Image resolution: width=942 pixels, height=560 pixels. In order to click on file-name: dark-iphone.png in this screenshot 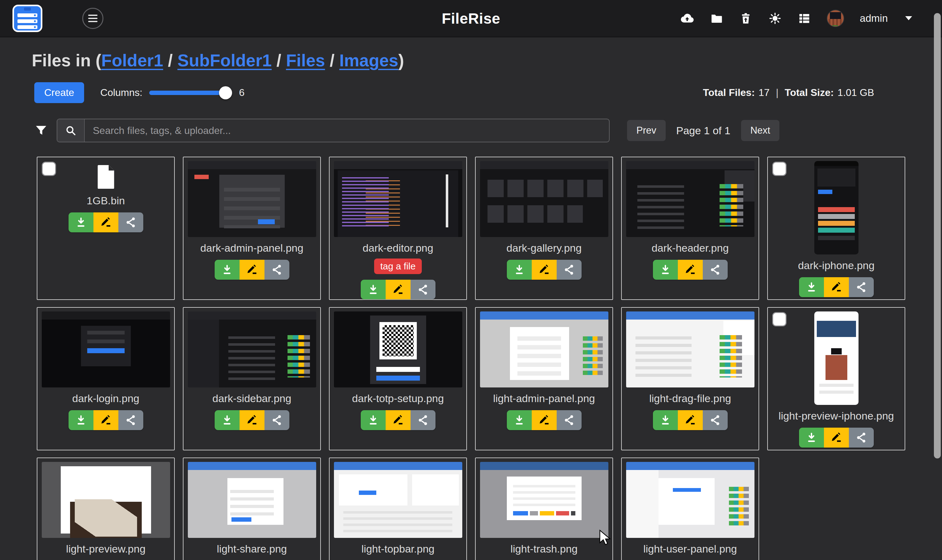, I will do `click(836, 266)`.